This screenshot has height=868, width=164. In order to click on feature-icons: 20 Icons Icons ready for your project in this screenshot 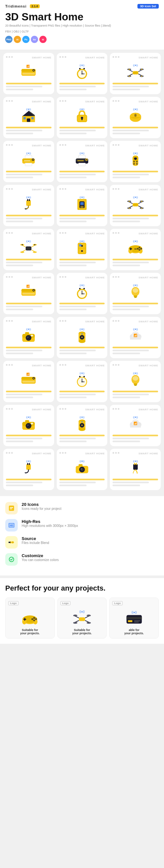, I will do `click(82, 508)`.